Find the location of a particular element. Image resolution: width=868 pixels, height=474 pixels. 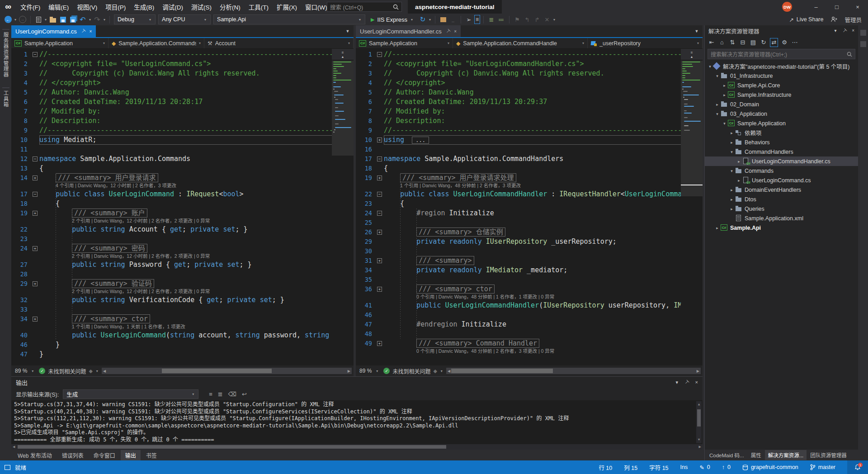

undo-button: ↶ is located at coordinates (83, 19).